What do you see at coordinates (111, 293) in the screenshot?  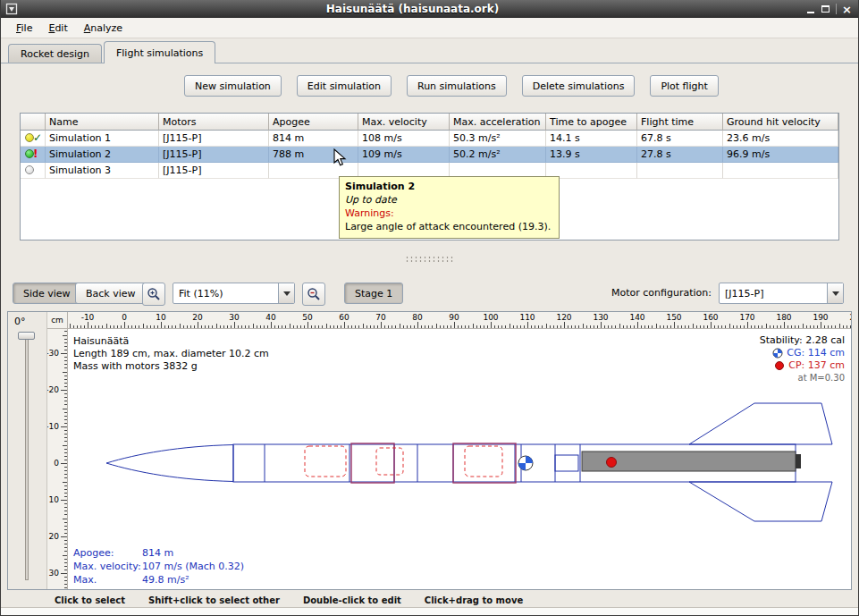 I see `back-view-label: Back view` at bounding box center [111, 293].